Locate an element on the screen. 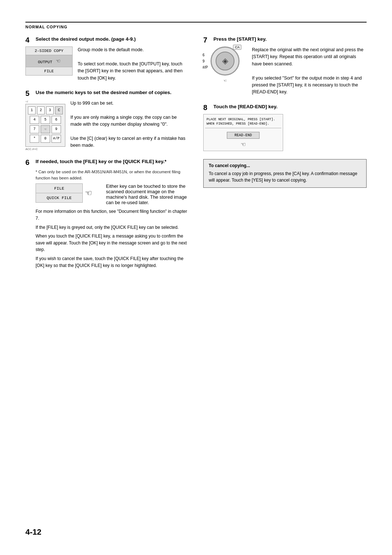 The width and height of the screenshot is (392, 555). step-7-text2: If you selected "Sort" for the output mo… is located at coordinates (309, 85).